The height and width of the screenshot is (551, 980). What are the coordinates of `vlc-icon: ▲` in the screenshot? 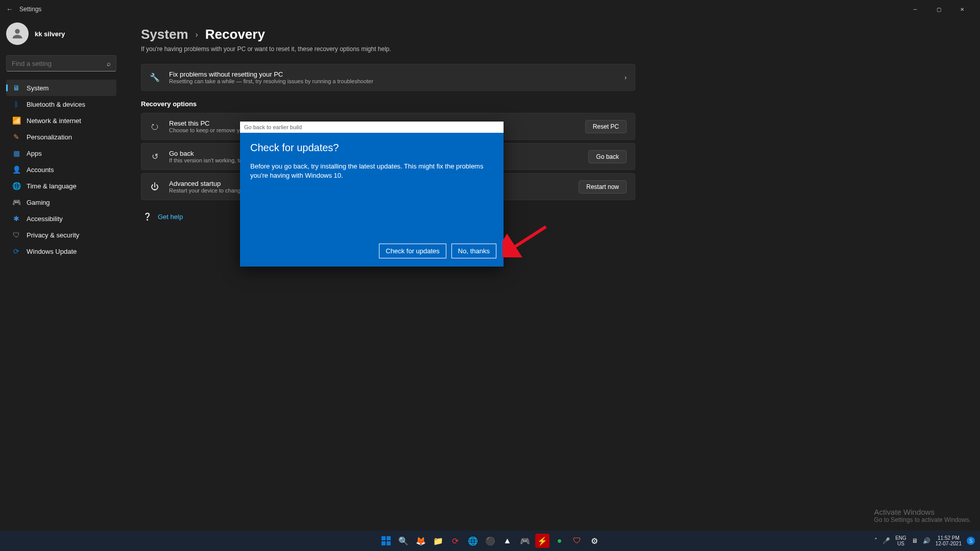 It's located at (508, 541).